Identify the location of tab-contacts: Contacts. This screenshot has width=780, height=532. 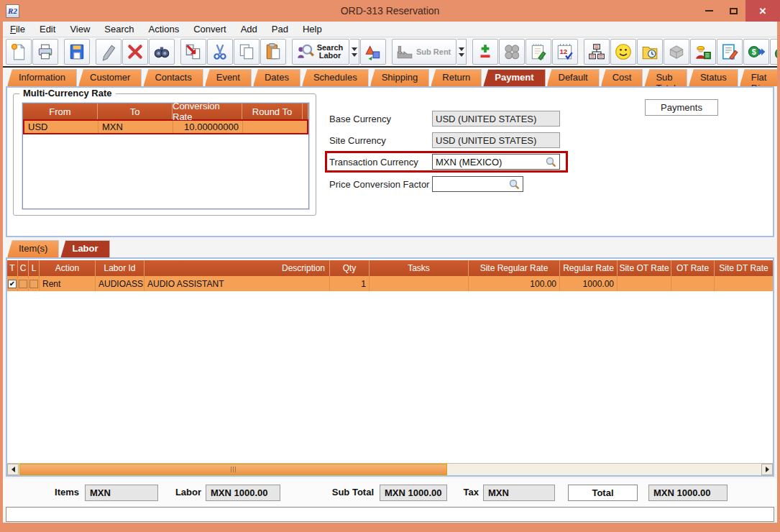
(173, 78).